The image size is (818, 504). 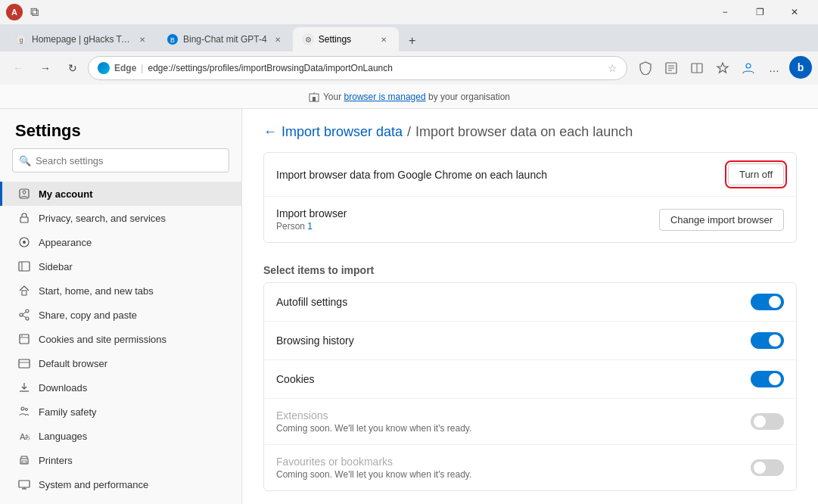 I want to click on sidebar-item-share-copy: Share, copy and paste, so click(x=121, y=315).